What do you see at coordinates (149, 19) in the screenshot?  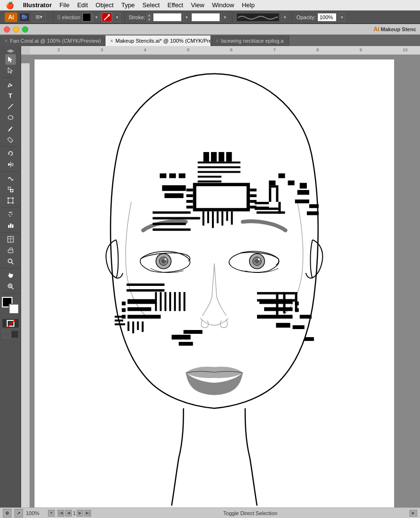 I see `stroke-down: ▼` at bounding box center [149, 19].